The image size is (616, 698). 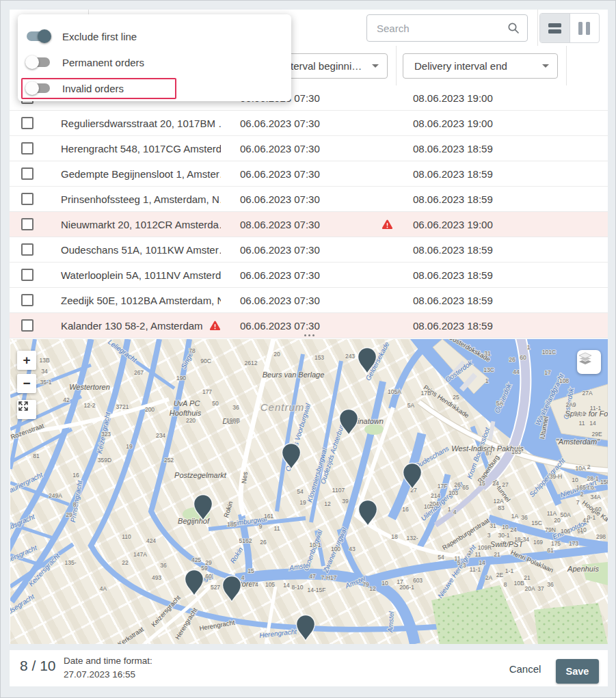 What do you see at coordinates (129, 446) in the screenshot?
I see `map-housenumber: 19` at bounding box center [129, 446].